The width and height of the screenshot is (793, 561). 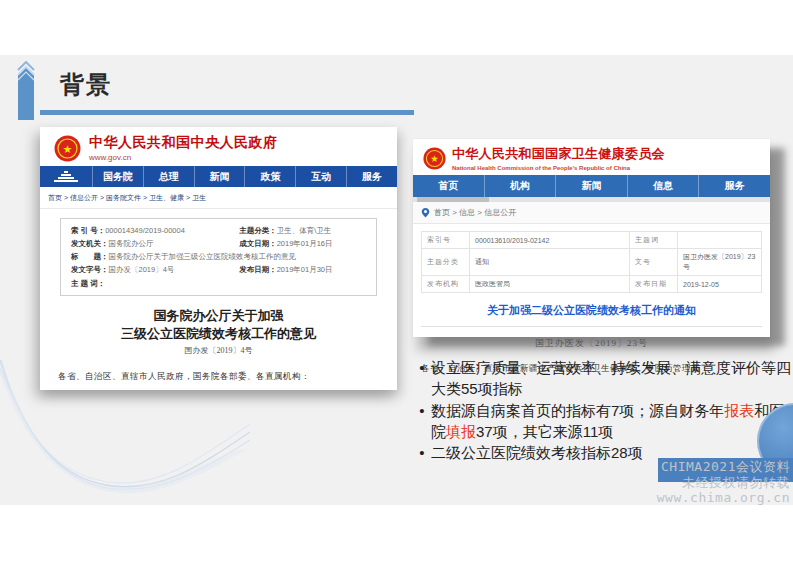 I want to click on location-pin-icon, so click(x=426, y=212).